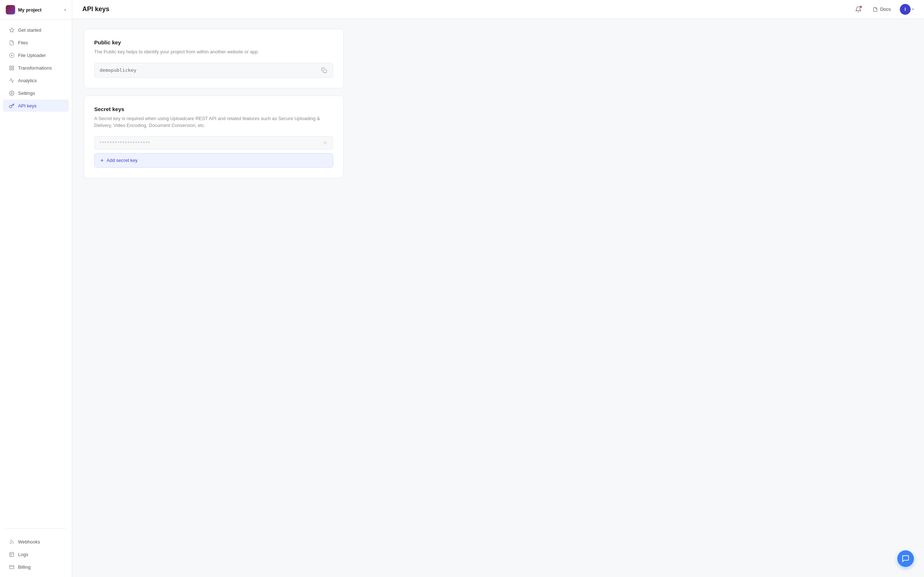 The width and height of the screenshot is (924, 577). Describe the element at coordinates (498, 9) in the screenshot. I see `header: API keys Docs I ▾` at that location.